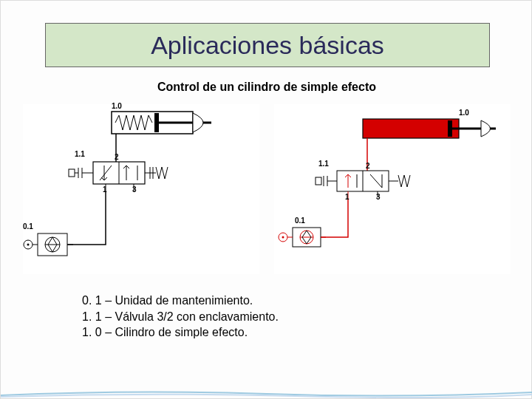 The height and width of the screenshot is (399, 532). Describe the element at coordinates (222, 301) in the screenshot. I see `legend-line: 0. 1 – Unidad de mantenimiento.` at that location.